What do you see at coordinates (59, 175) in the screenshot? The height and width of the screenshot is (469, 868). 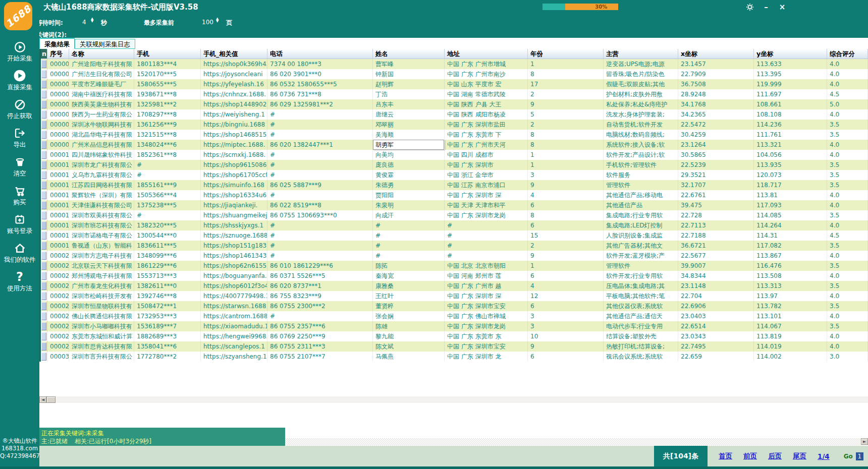 I see `cell-序号: 000012` at bounding box center [59, 175].